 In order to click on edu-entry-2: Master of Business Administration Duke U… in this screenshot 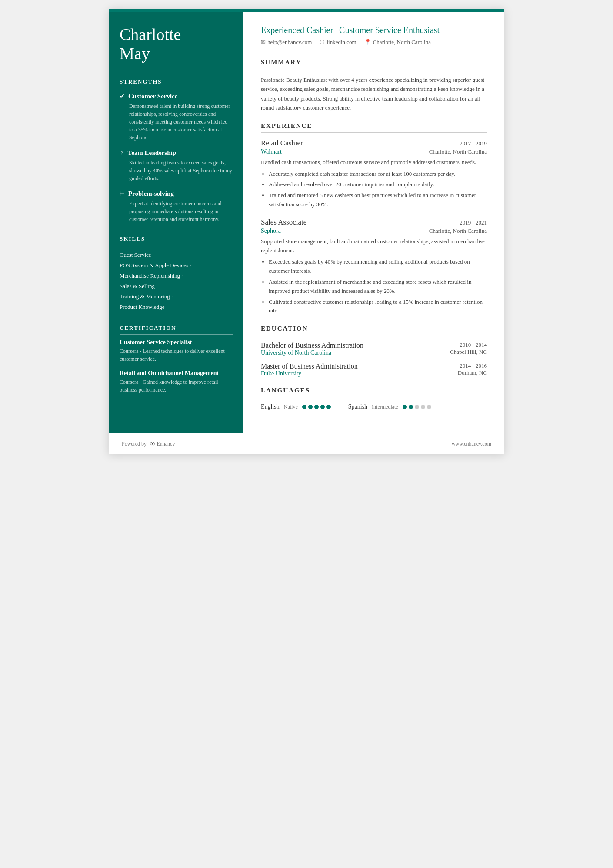, I will do `click(374, 370)`.